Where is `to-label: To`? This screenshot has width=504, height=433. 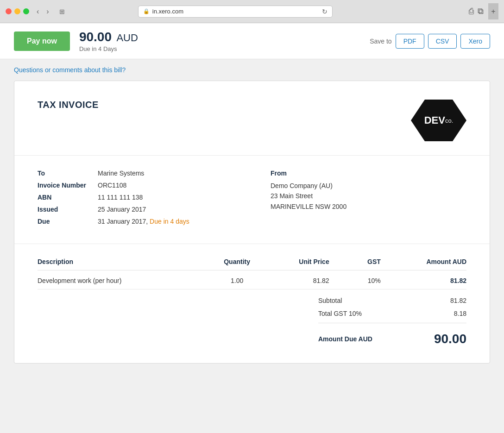 to-label: To is located at coordinates (68, 173).